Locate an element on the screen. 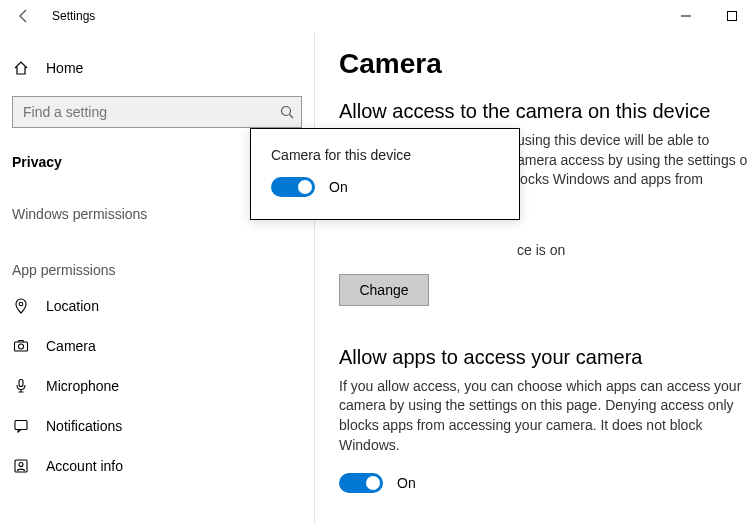  app-access-toggle is located at coordinates (361, 483).